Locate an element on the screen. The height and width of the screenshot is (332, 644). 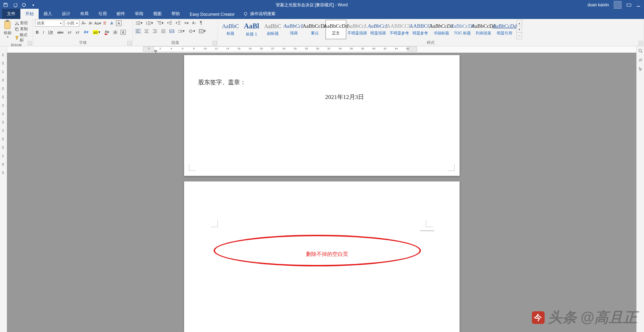
select-icon is located at coordinates (640, 69).